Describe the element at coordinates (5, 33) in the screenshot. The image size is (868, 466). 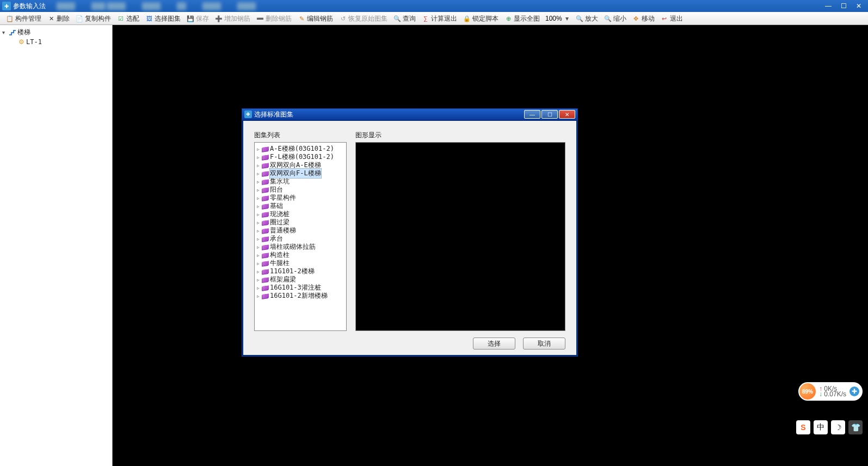
I see `collapse-icon: ▾` at that location.